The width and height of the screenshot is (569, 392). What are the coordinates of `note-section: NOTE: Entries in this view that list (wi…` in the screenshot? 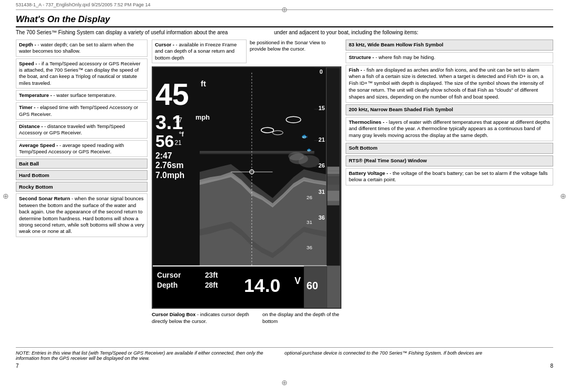 It's located at (284, 354).